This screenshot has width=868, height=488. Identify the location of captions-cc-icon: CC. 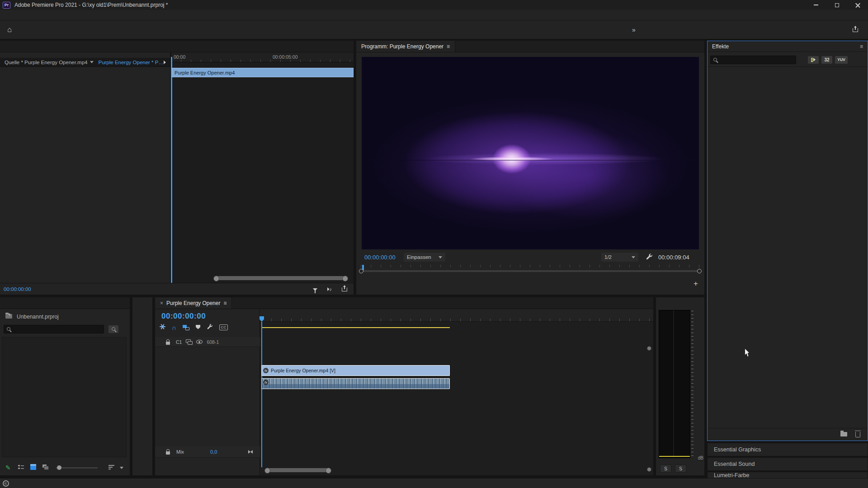
(223, 327).